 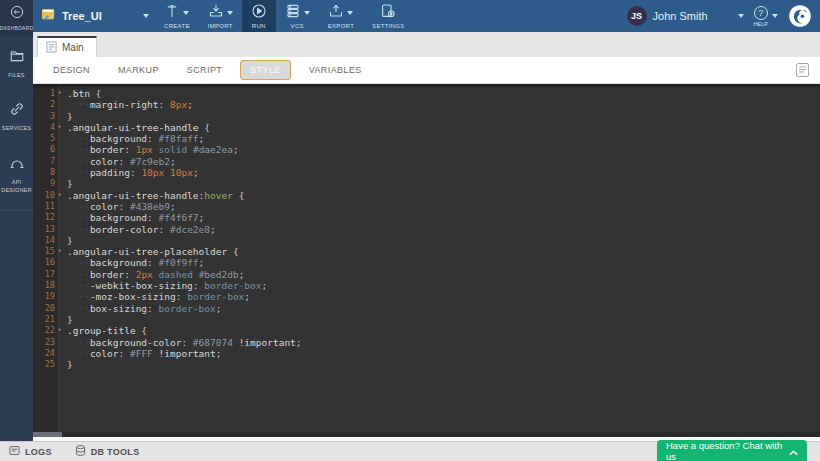 I want to click on code-line: 22 ▾ .group-title {, so click(x=426, y=330).